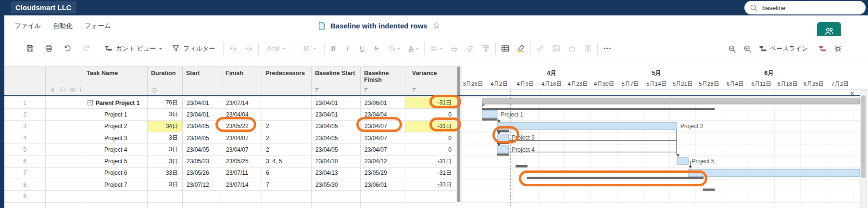 Image resolution: width=868 pixels, height=208 pixels. What do you see at coordinates (505, 48) in the screenshot?
I see `grid-lines-icon` at bounding box center [505, 48].